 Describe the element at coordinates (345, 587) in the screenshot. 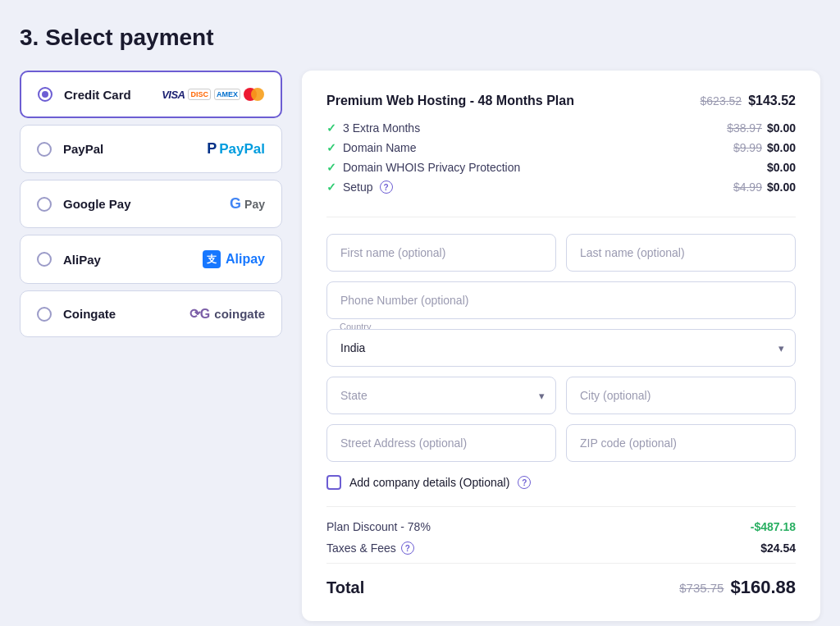

I see `total-label: Total` at that location.